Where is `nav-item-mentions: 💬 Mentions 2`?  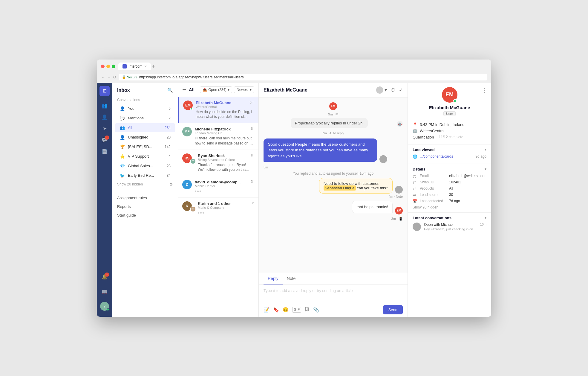 nav-item-mentions: 💬 Mentions 2 is located at coordinates (145, 118).